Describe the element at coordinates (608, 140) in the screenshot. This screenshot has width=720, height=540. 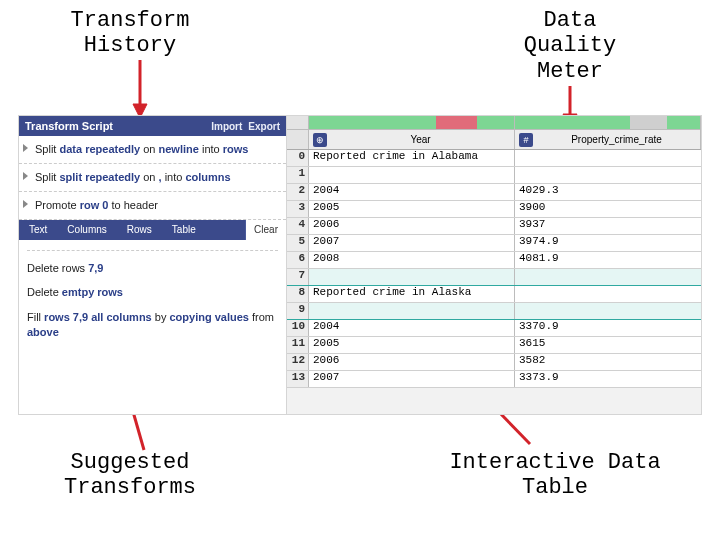
I see `column-header-rate: # Property_crime_rate` at that location.